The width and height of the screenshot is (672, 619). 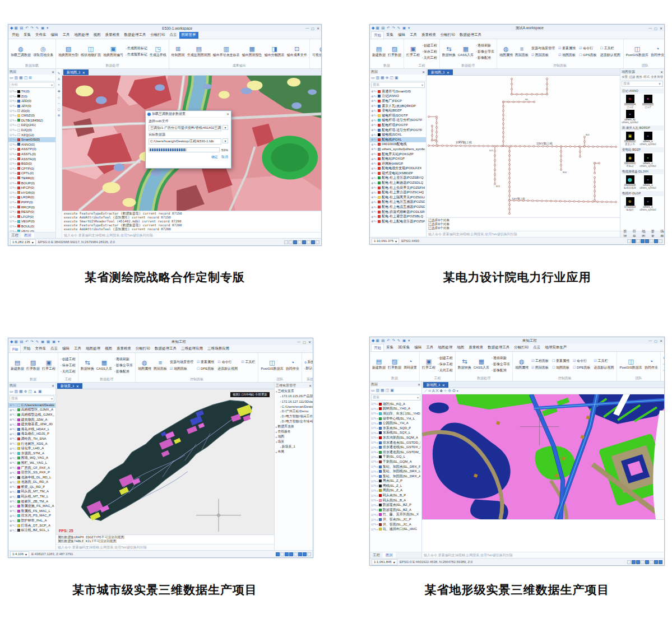 I want to click on ribbon-small-button: ⚙系统设置, so click(x=664, y=359).